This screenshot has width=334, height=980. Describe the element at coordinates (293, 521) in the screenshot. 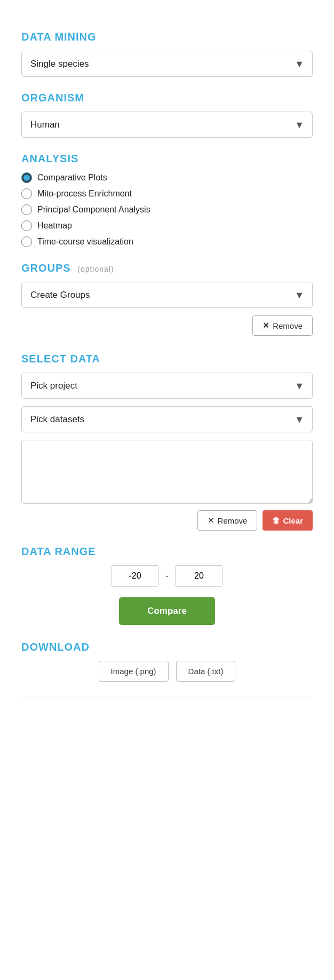

I see `data-clear-label: Clear` at that location.